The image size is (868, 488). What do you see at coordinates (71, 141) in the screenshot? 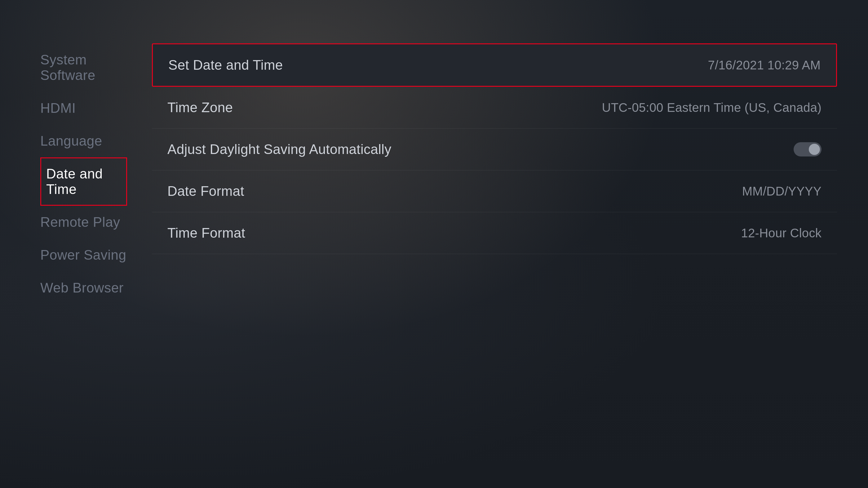
I see `sidebar-item-label: Language` at bounding box center [71, 141].